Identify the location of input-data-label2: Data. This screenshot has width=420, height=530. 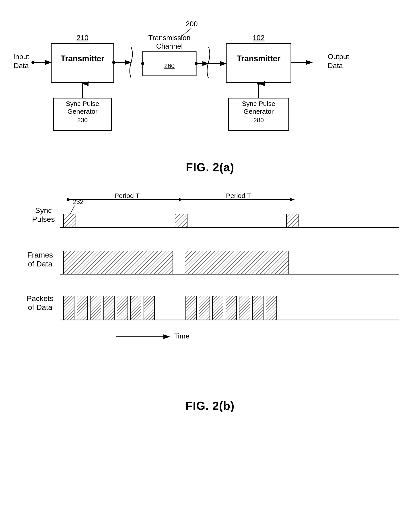
(21, 65).